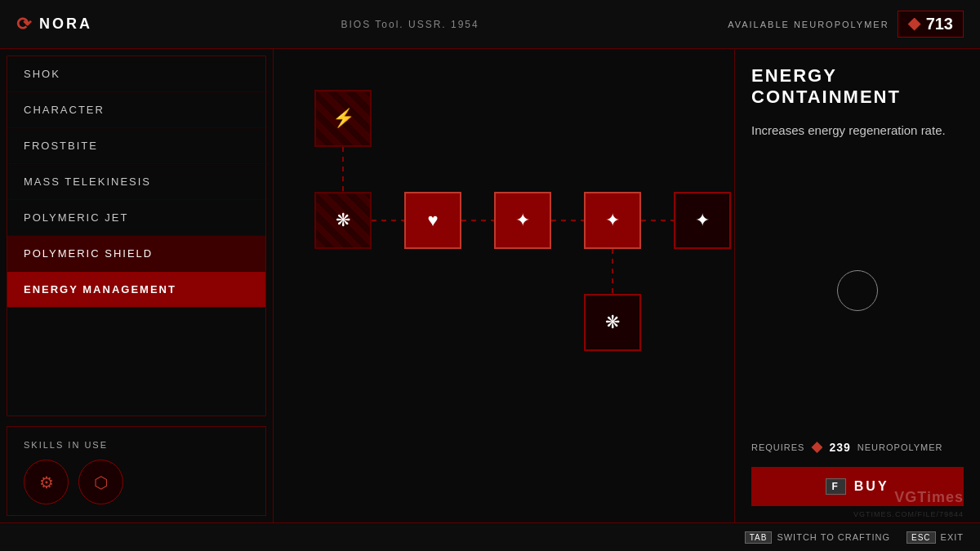 The height and width of the screenshot is (551, 980). What do you see at coordinates (523, 220) in the screenshot?
I see `skill-node-4-icon: ✦` at bounding box center [523, 220].